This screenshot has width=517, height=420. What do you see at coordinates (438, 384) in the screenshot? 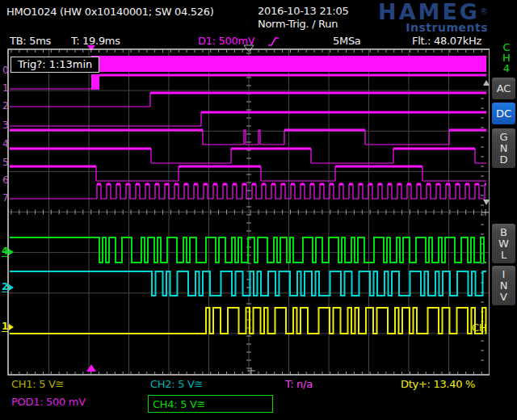
I see `duty-cycle-readout: Dty+: 13.40 %` at bounding box center [438, 384].